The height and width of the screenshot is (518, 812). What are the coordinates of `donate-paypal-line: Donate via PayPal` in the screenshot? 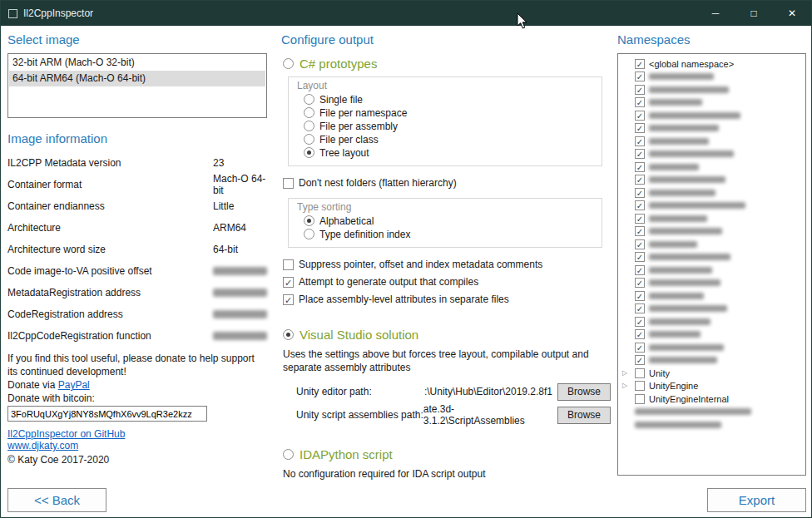 It's located at (137, 385).